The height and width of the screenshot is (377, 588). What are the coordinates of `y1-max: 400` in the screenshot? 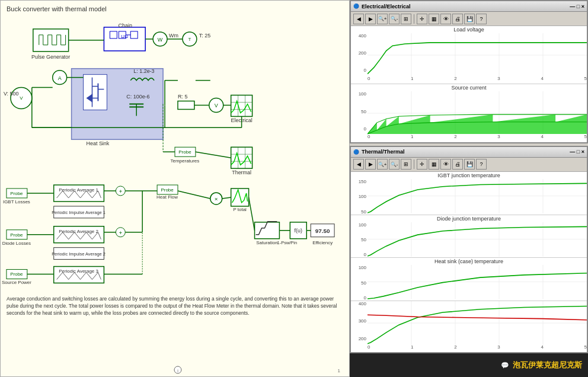 It's located at (359, 36).